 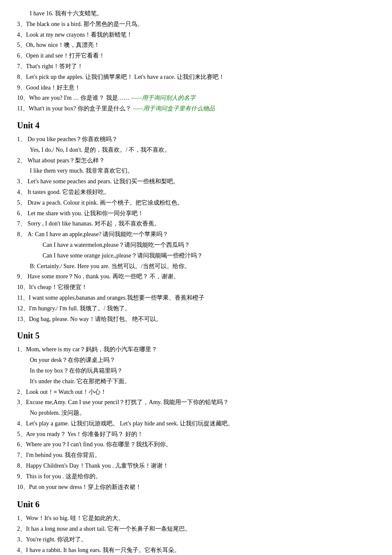 I want to click on intro-line-8: 10、Who are you? I'm … 你是谁？ 我是…… ——用于询问别人…, so click(x=196, y=98).